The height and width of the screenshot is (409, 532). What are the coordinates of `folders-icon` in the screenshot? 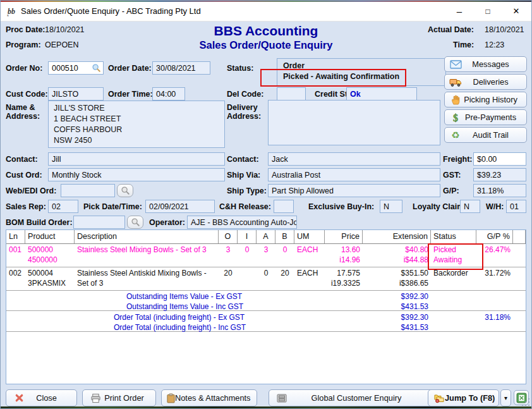 It's located at (439, 398).